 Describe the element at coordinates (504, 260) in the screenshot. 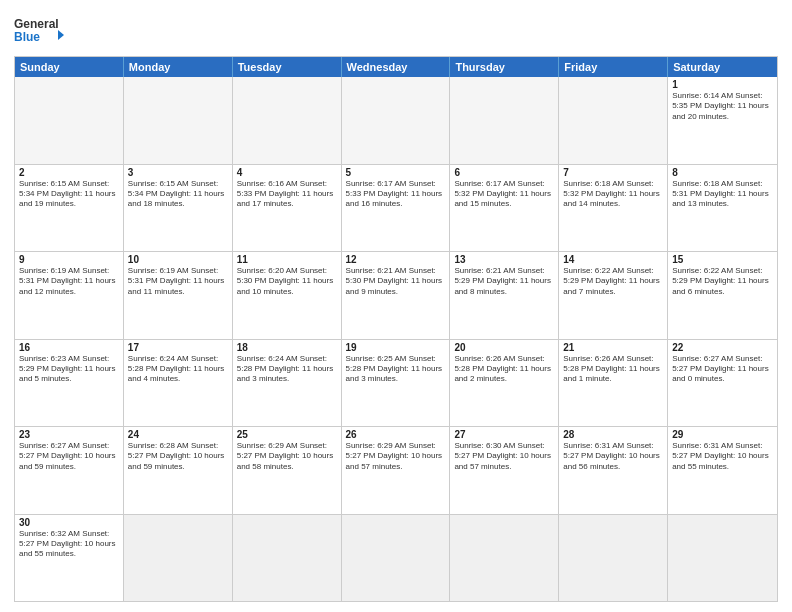

I see `day-number: 13` at that location.